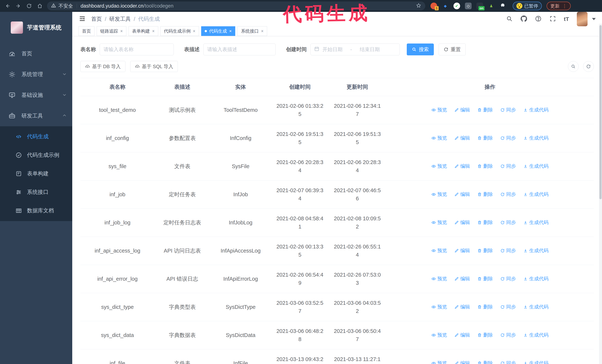  Describe the element at coordinates (36, 211) in the screenshot. I see `sidebar-item-db-doc: 数据库文档` at that location.